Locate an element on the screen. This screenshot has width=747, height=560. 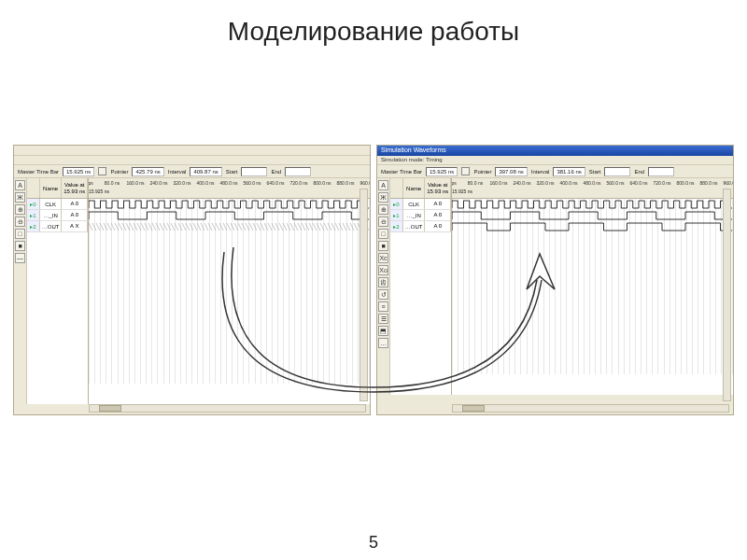
tool-button: ↺ is located at coordinates (383, 295).